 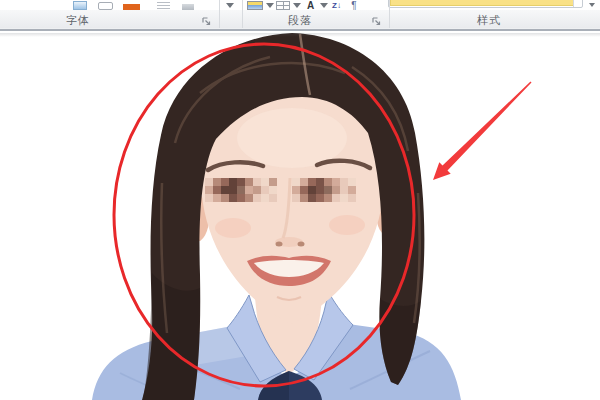 What do you see at coordinates (336, 6) in the screenshot?
I see `sort-icon: Z↓` at bounding box center [336, 6].